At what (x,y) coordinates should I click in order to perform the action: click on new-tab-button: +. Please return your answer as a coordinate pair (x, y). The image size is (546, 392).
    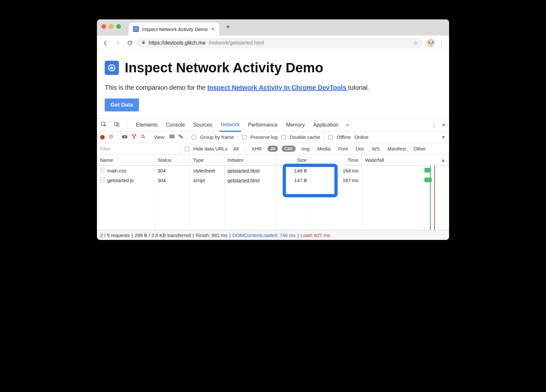
    Looking at the image, I should click on (228, 27).